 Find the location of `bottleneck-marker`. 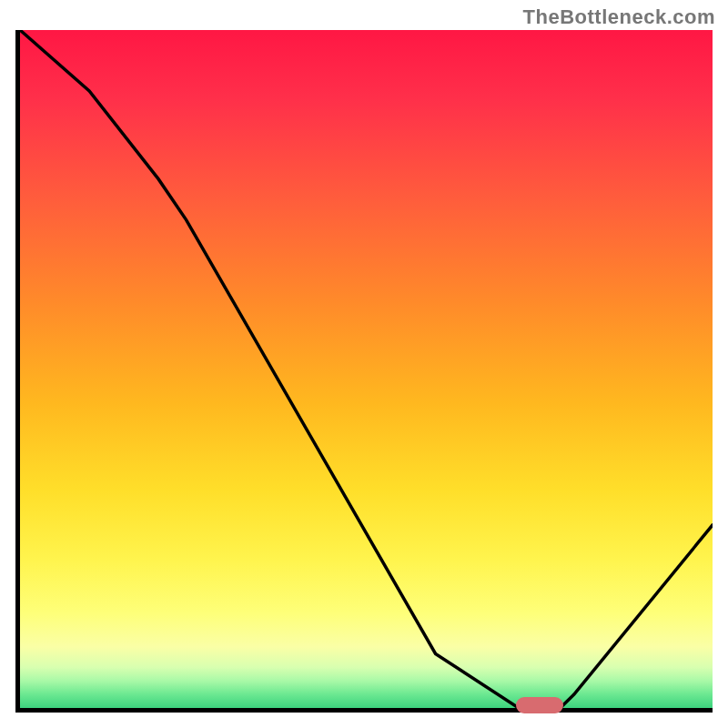

bottleneck-marker is located at coordinates (540, 705).